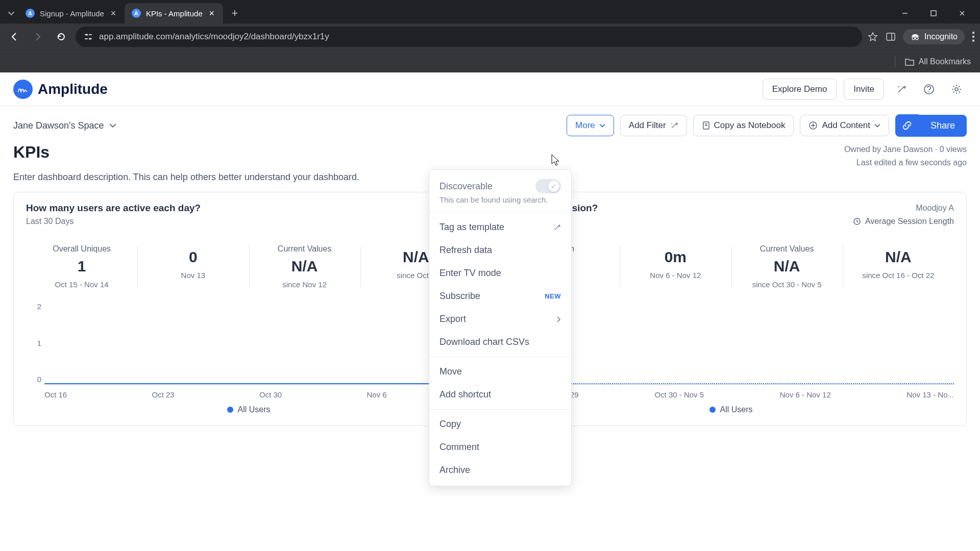 The width and height of the screenshot is (980, 551). What do you see at coordinates (500, 371) in the screenshot?
I see `menu-move: Move` at bounding box center [500, 371].